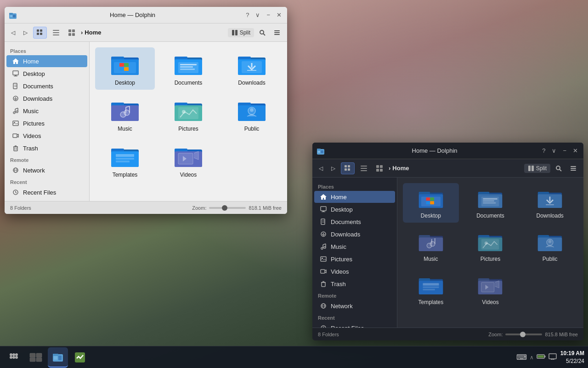  I want to click on taskbar-tray: ⌨ ∧ 10:19 AM 5/22/24, so click(550, 357).